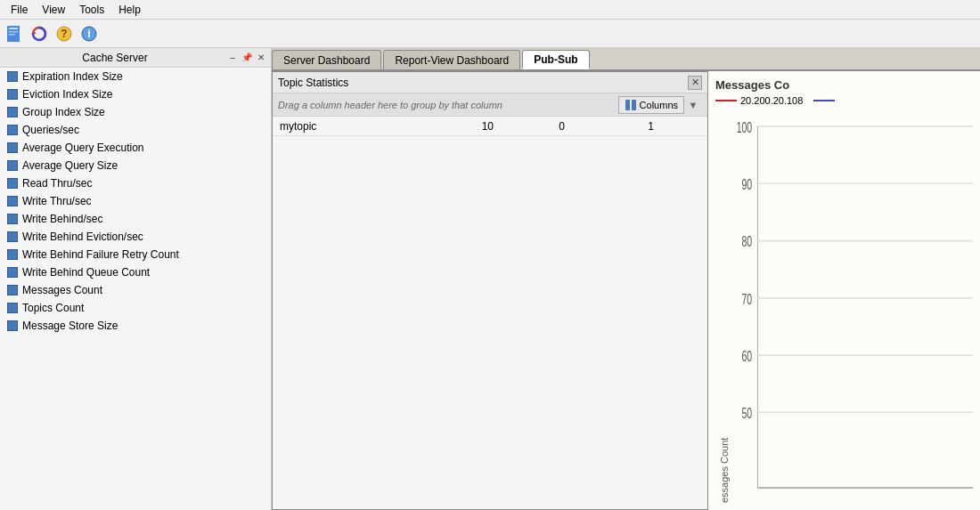 The height and width of the screenshot is (510, 980). What do you see at coordinates (135, 308) in the screenshot?
I see `toolbox-item-topics-count: Topics Count` at bounding box center [135, 308].